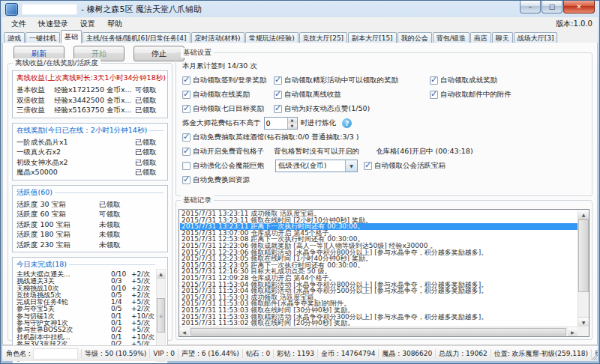 The height and width of the screenshot is (364, 600). What do you see at coordinates (184, 332) in the screenshot?
I see `scroll-left-icon: ◀` at bounding box center [184, 332].